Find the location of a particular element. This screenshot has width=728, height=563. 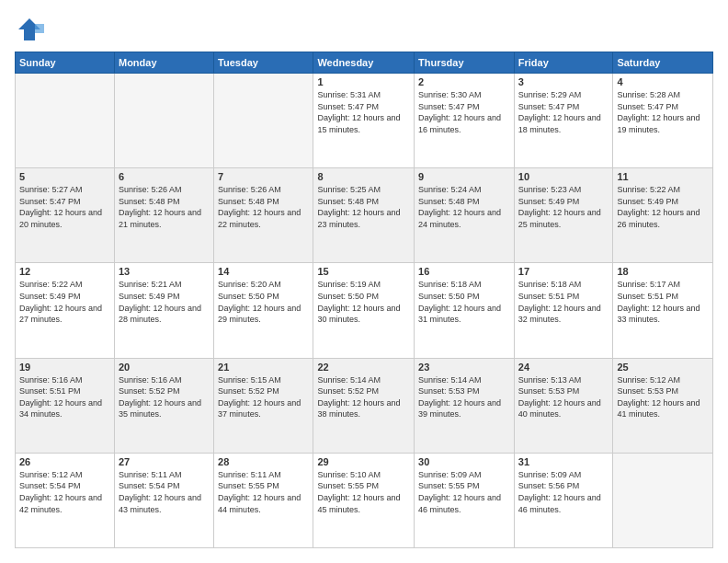

day-info: Sunrise: 5:11 AM Sunset: 5:54 PM Dayligh… is located at coordinates (164, 492).